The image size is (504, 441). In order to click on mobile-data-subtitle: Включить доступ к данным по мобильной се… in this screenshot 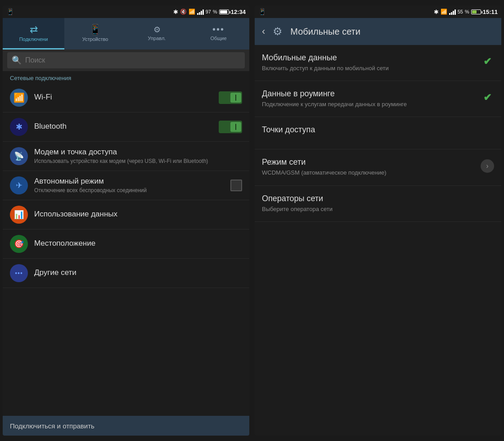, I will do `click(369, 68)`.